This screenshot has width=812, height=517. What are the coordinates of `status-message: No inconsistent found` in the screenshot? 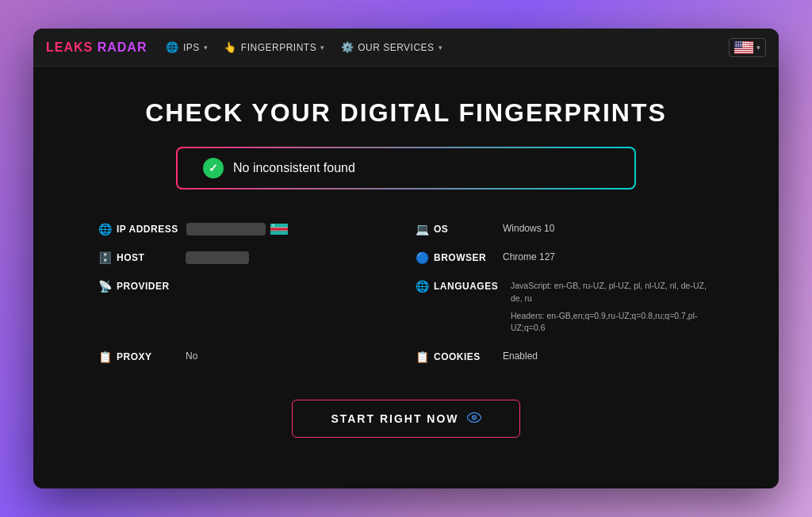 It's located at (294, 168).